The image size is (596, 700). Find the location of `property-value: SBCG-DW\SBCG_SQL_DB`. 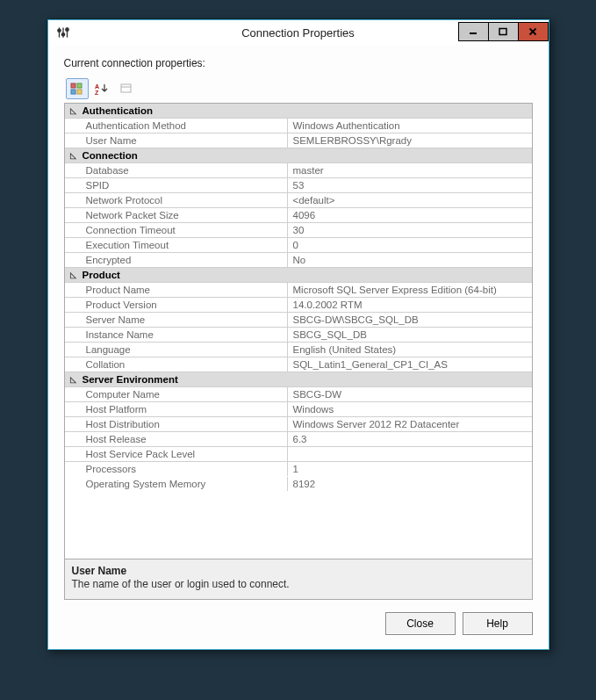

property-value: SBCG-DW\SBCG_SQL_DB is located at coordinates (410, 320).